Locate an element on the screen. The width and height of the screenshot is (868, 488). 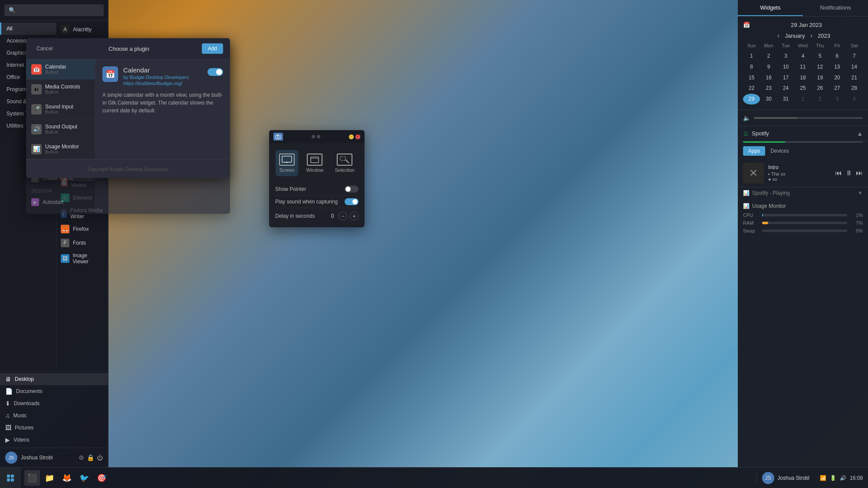
settings-item-autostart: ▶ Autostart is located at coordinates (61, 202).